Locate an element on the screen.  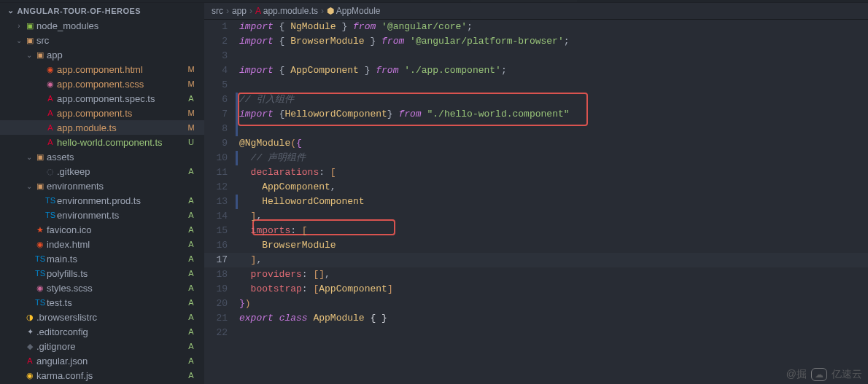
editor-tabs: ◉ app.component.ts◉ hello-world.componen… is located at coordinates (434, 1).